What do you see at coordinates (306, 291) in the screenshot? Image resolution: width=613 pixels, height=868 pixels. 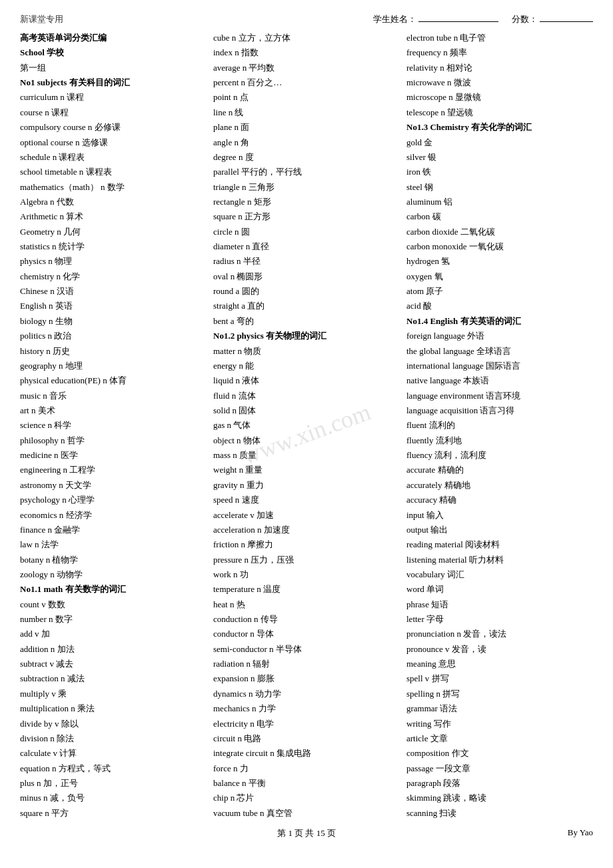 I see `list-item: round a 圆的` at bounding box center [306, 291].